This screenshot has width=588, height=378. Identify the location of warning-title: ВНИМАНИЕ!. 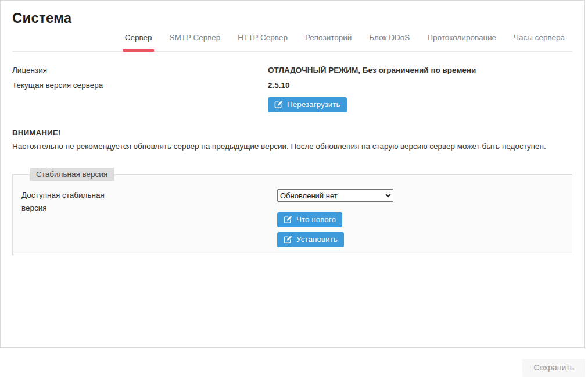
(292, 133).